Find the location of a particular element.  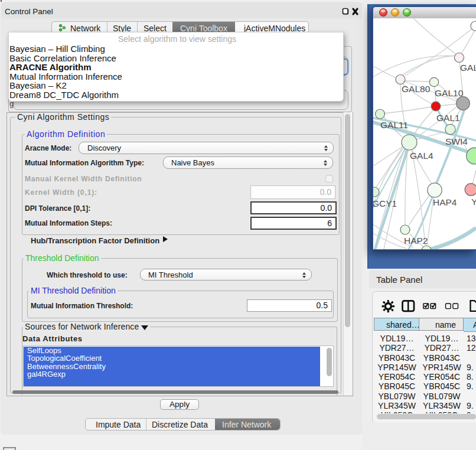

svg-text: HAP2 is located at coordinates (416, 241).